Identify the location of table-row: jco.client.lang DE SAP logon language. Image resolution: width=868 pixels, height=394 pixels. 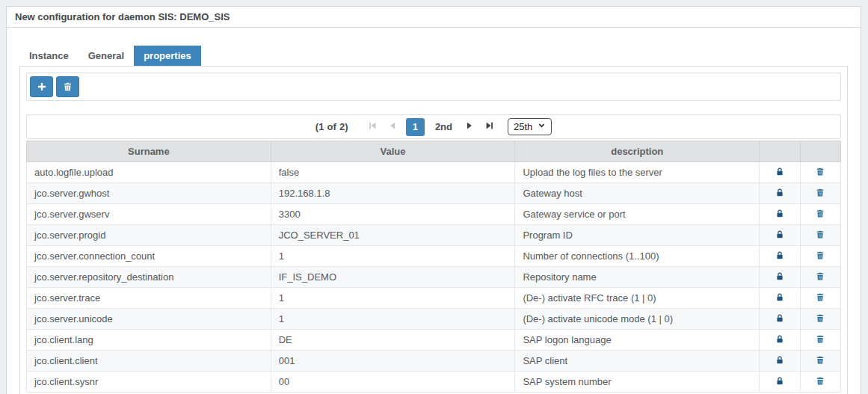
(434, 340).